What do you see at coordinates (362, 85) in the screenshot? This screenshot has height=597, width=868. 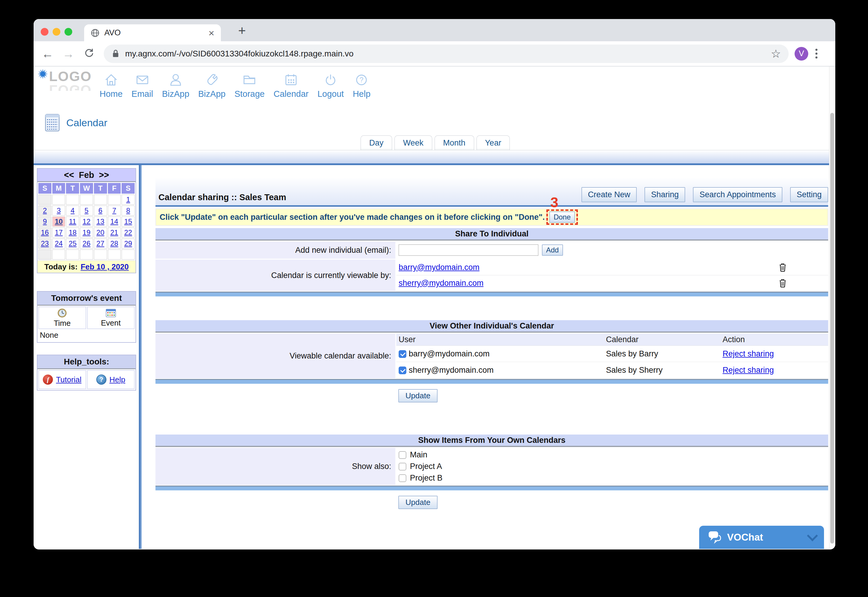 I see `nav-help: ? Help` at bounding box center [362, 85].